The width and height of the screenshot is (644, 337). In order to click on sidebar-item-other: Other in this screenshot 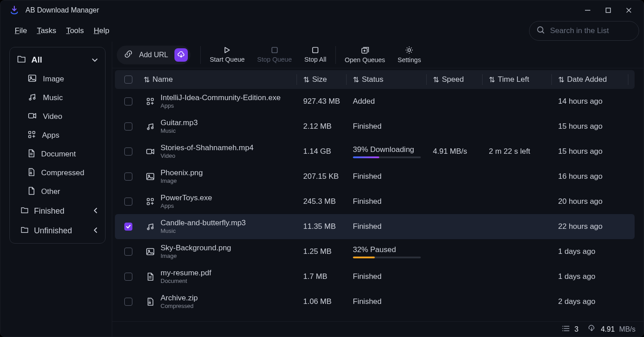, I will do `click(57, 192)`.